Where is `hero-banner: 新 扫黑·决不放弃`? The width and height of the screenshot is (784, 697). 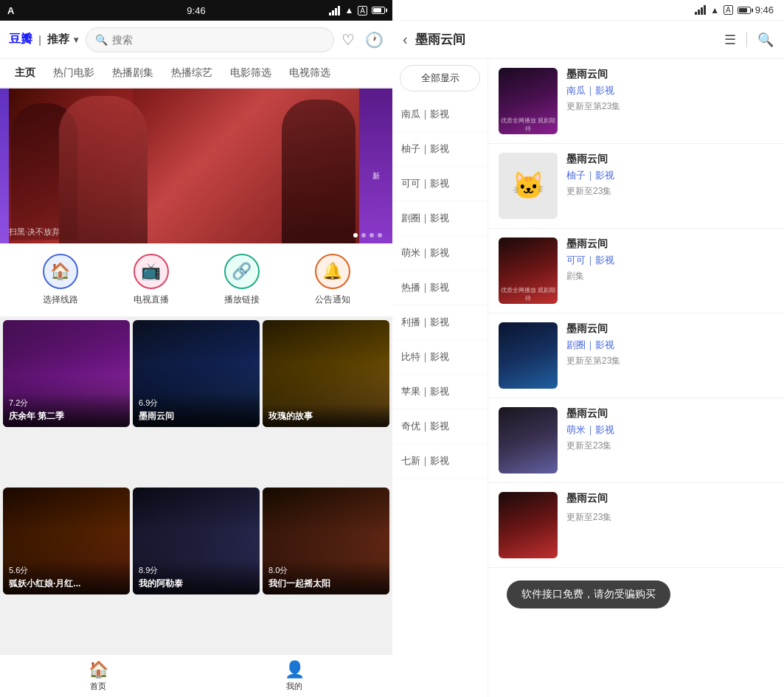
hero-banner: 新 扫黑·决不放弃 is located at coordinates (196, 166).